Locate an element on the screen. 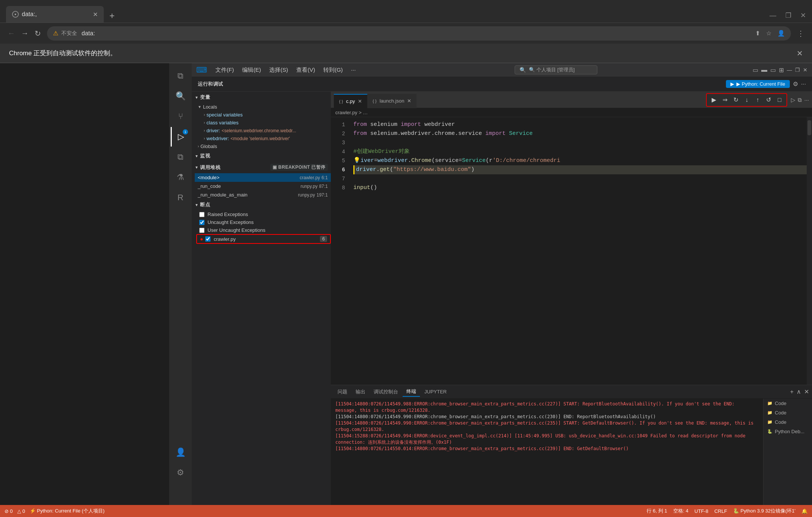 This screenshot has height=517, width=812. crawler-breakpoint-item: ● crawler.py 6 is located at coordinates (264, 239).